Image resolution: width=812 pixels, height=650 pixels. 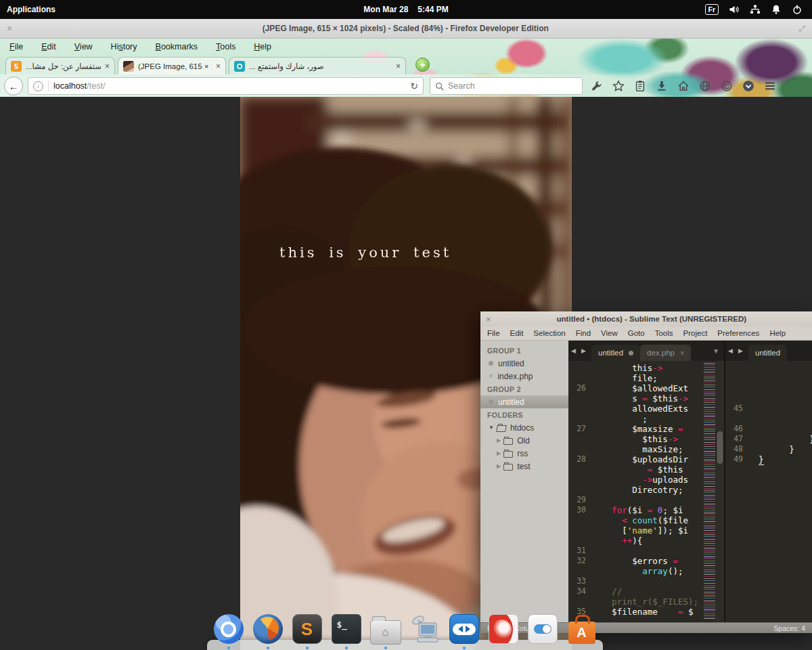 I want to click on code-editor-right: 454647 }48 }49 }, so click(x=769, y=493).